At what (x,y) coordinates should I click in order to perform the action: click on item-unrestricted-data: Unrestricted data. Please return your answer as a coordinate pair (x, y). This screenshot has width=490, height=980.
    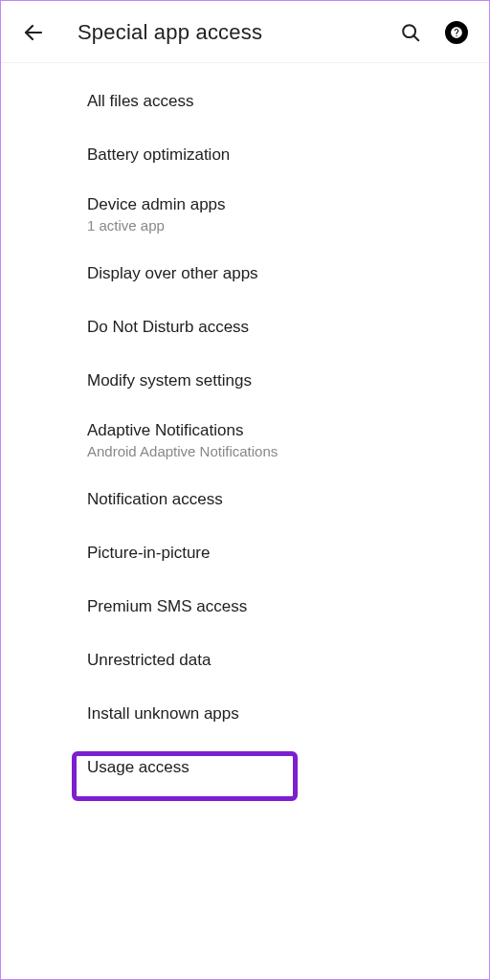
    Looking at the image, I should click on (245, 660).